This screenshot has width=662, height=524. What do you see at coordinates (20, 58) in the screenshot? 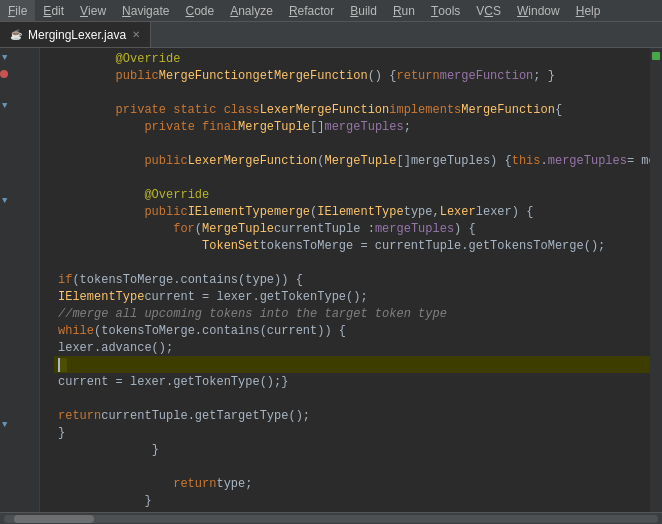
I see `gutter-row-1: ▼` at bounding box center [20, 58].